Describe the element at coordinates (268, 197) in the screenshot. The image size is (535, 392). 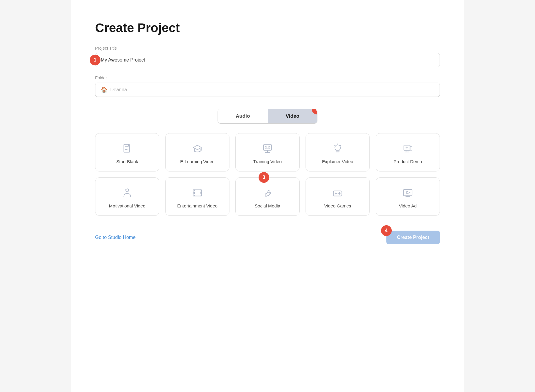
I see `cards-row-2-wrapper: 3 Motivational Video` at that location.